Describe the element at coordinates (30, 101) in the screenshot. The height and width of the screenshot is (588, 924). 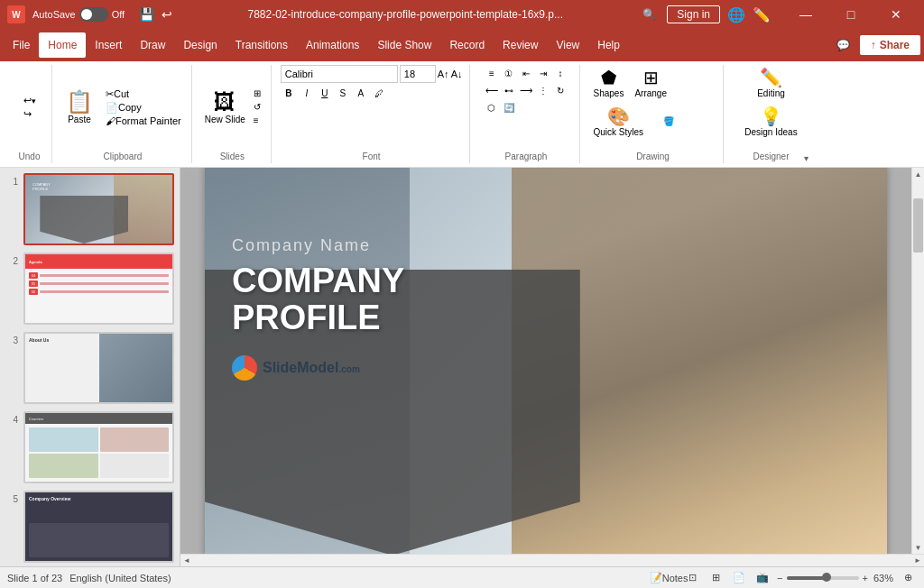
I see `undo-button: ↩ ▾` at that location.